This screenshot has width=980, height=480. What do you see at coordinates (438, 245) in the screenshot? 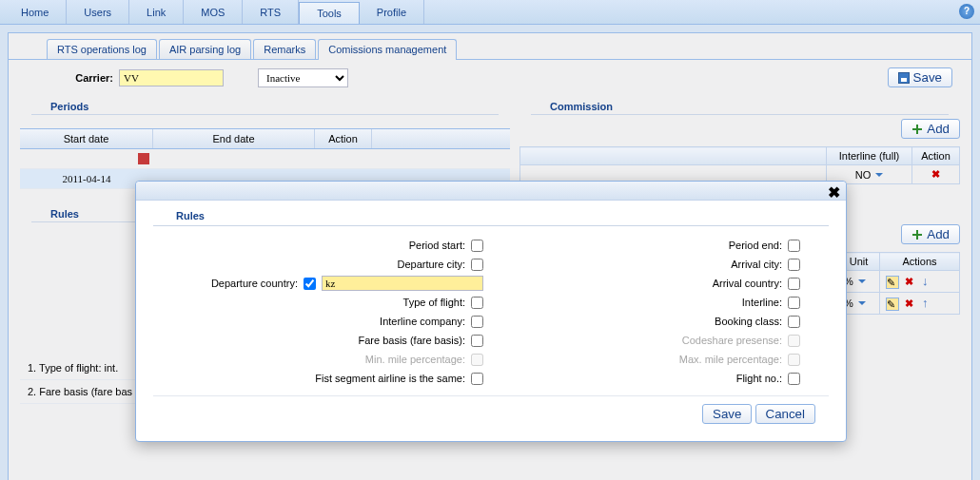
I see `rule-option-label: Period start:` at bounding box center [438, 245].